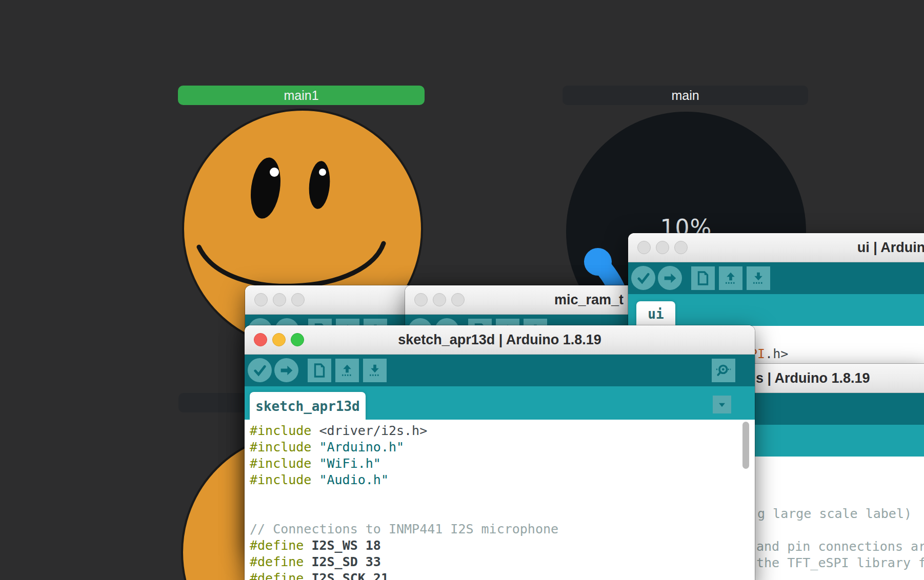  Describe the element at coordinates (350, 575) in the screenshot. I see `code-token: I2S_SCK 21` at that location.